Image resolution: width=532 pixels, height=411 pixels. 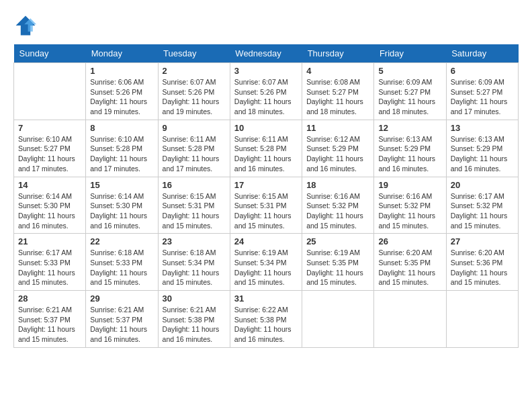 What do you see at coordinates (410, 71) in the screenshot?
I see `day-number: 5` at bounding box center [410, 71].